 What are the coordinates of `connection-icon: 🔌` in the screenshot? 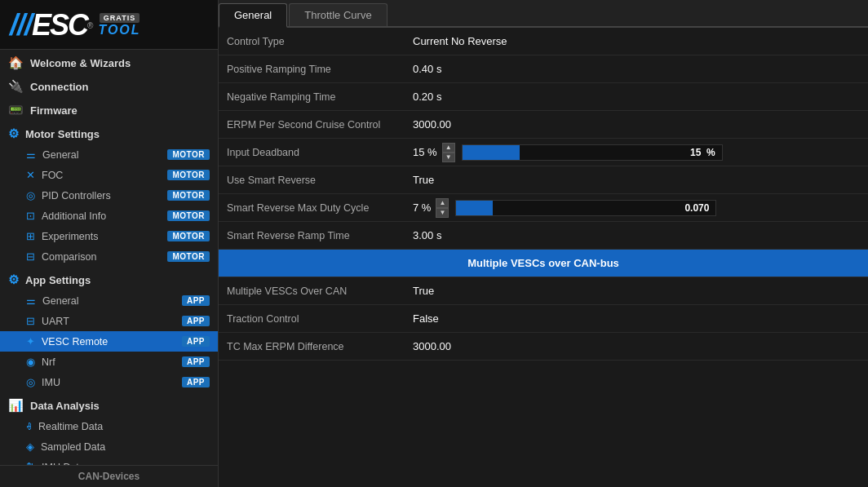 It's located at (16, 86).